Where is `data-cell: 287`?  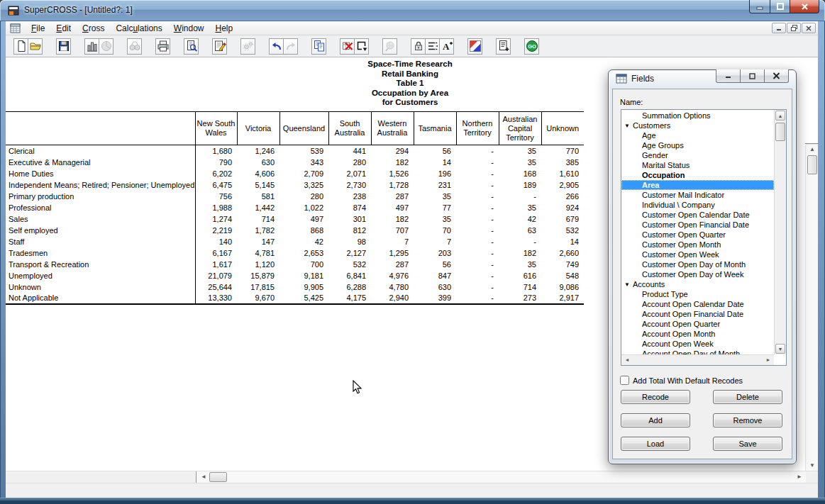 data-cell: 287 is located at coordinates (392, 196).